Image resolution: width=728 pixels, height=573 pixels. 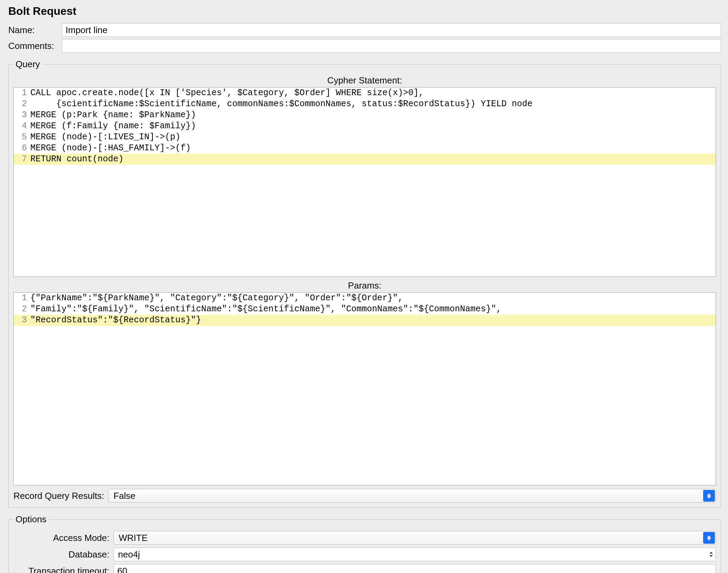 I want to click on access-mode-value: WRITE, so click(x=133, y=538).